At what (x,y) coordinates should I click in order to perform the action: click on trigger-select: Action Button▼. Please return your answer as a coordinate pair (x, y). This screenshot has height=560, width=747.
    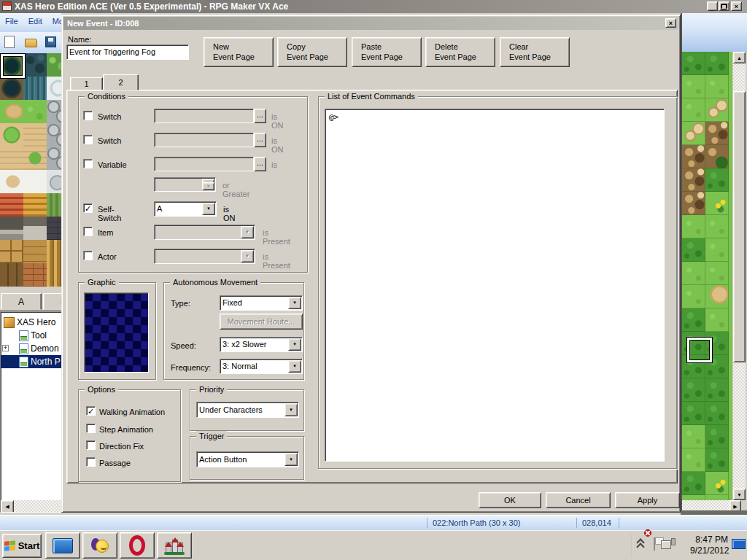
    Looking at the image, I should click on (248, 459).